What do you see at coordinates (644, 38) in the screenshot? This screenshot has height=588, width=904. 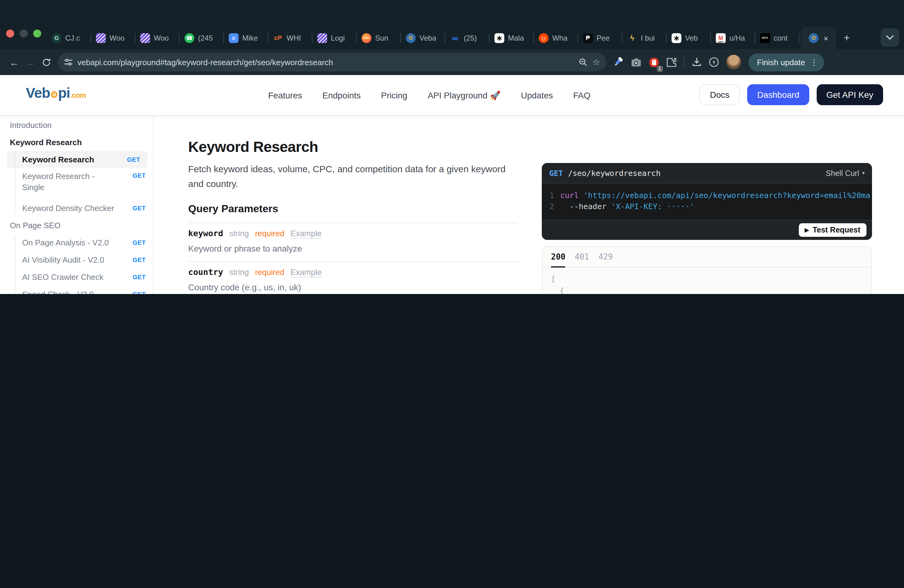 I see `browser-tab: ϟI bui` at bounding box center [644, 38].